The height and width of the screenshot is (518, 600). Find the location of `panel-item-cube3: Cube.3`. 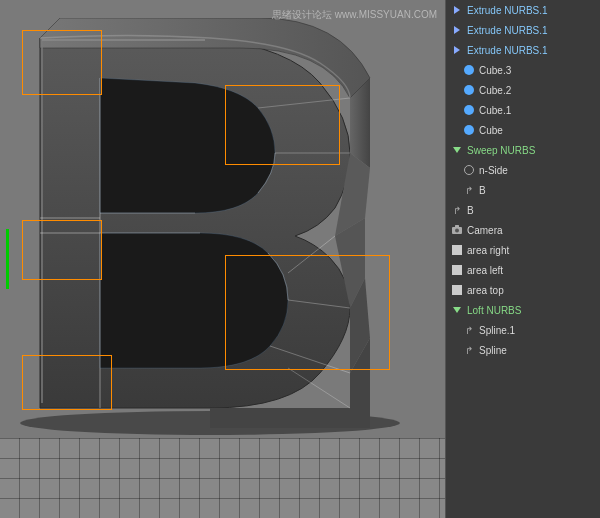

panel-item-cube3: Cube.3 is located at coordinates (523, 70).